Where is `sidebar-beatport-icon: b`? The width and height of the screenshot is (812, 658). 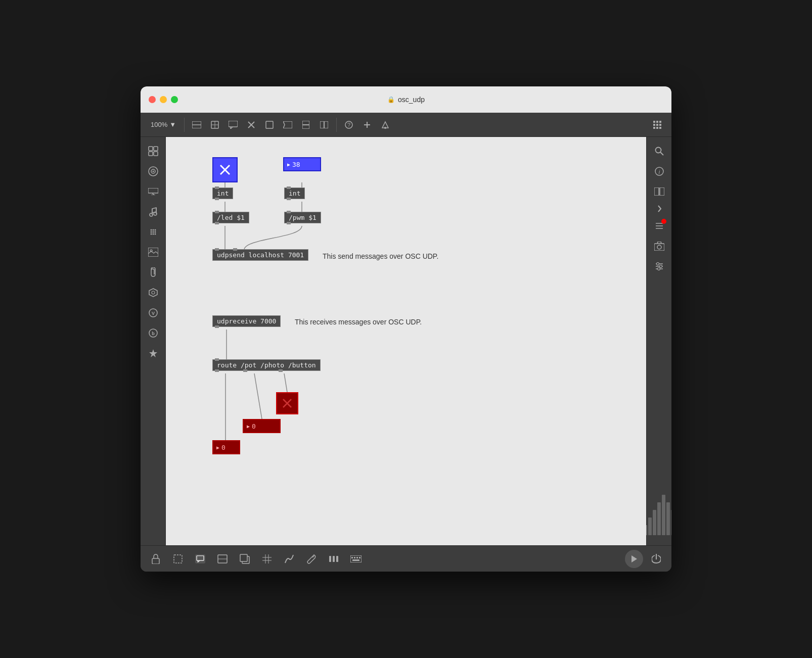
sidebar-beatport-icon: b is located at coordinates (153, 333).